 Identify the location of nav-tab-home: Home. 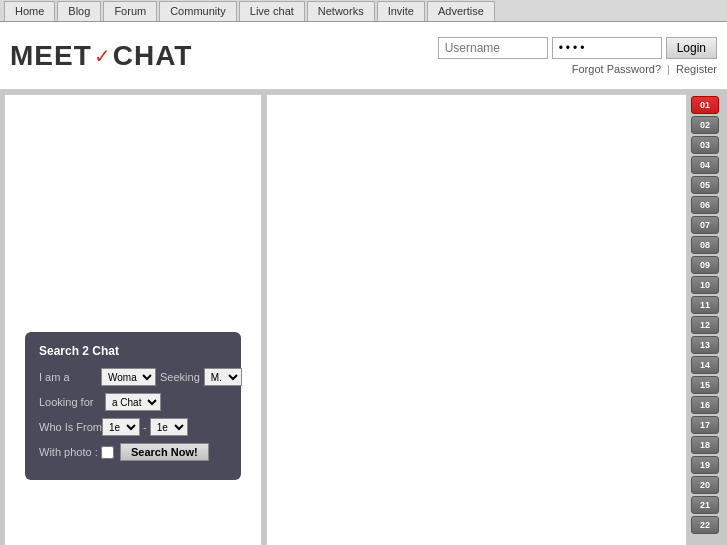
(30, 11).